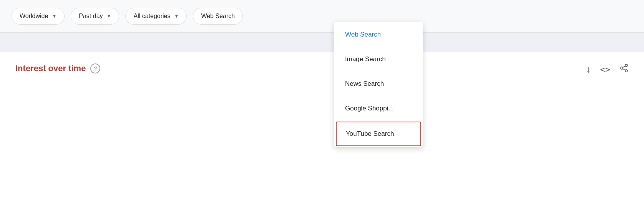  What do you see at coordinates (378, 35) in the screenshot?
I see `menu-item-web-search: Web Search` at bounding box center [378, 35].